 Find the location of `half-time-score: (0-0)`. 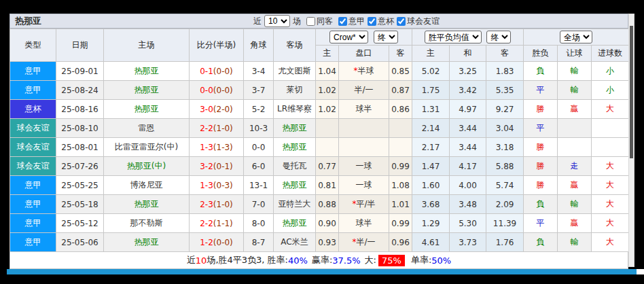

half-time-score: (0-0) is located at coordinates (223, 243).